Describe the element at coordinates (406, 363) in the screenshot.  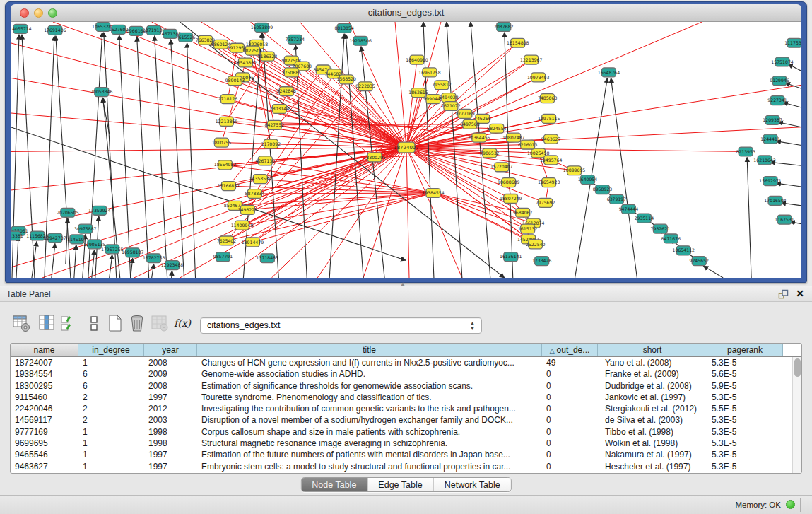
I see `table-row: 1872400712008Changes of HCN gene express…` at that location.